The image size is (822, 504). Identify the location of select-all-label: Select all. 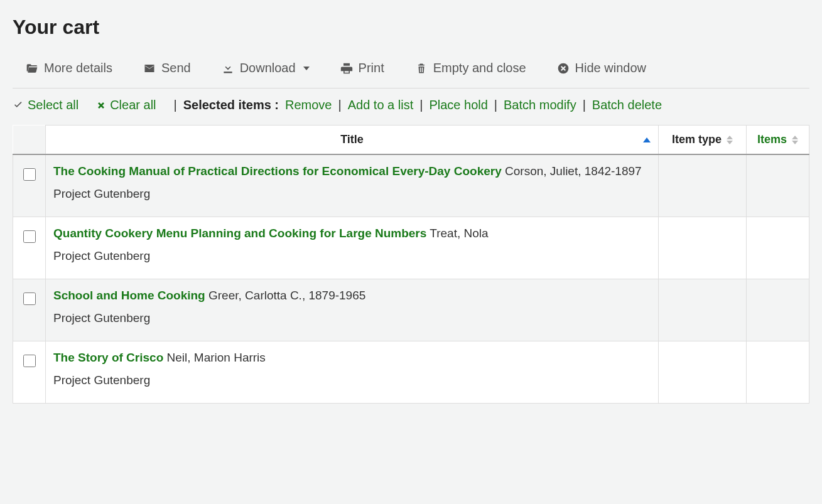
(53, 105).